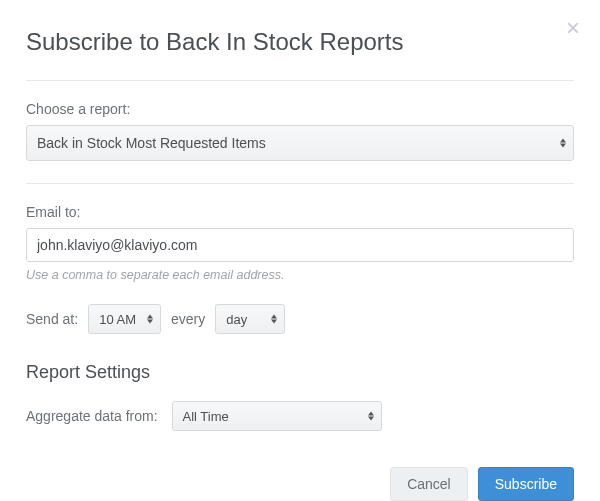  Describe the element at coordinates (573, 28) in the screenshot. I see `close-icon: ×` at that location.